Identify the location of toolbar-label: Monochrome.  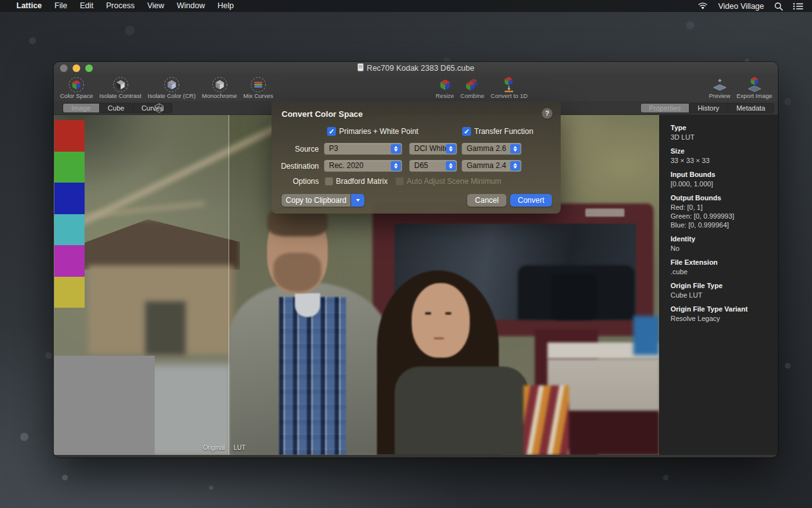
(220, 96).